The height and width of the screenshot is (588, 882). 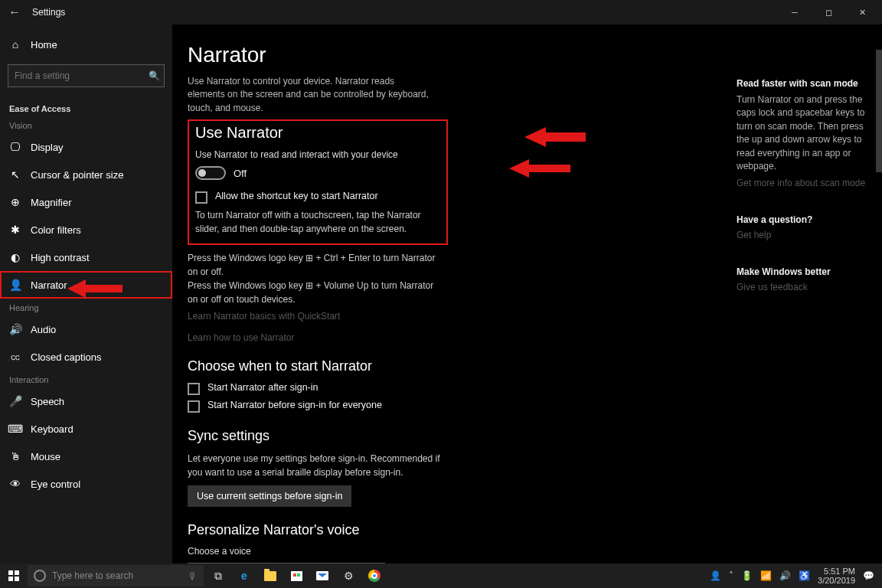 What do you see at coordinates (805, 272) in the screenshot?
I see `feedback-heading: Make Windows better` at bounding box center [805, 272].